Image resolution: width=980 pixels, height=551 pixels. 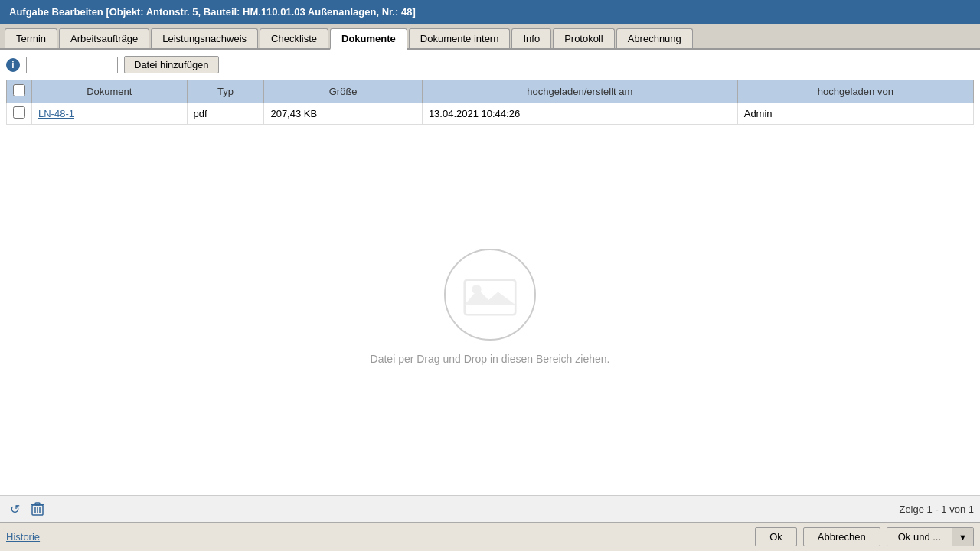 What do you see at coordinates (531, 38) in the screenshot?
I see `tab-info: Info` at bounding box center [531, 38].